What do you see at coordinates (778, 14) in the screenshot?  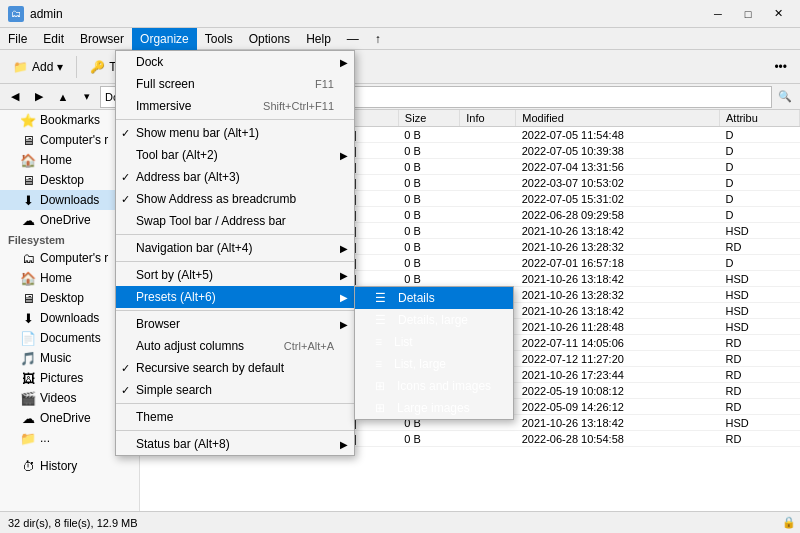 I see `close-button: ✕` at bounding box center [778, 14].